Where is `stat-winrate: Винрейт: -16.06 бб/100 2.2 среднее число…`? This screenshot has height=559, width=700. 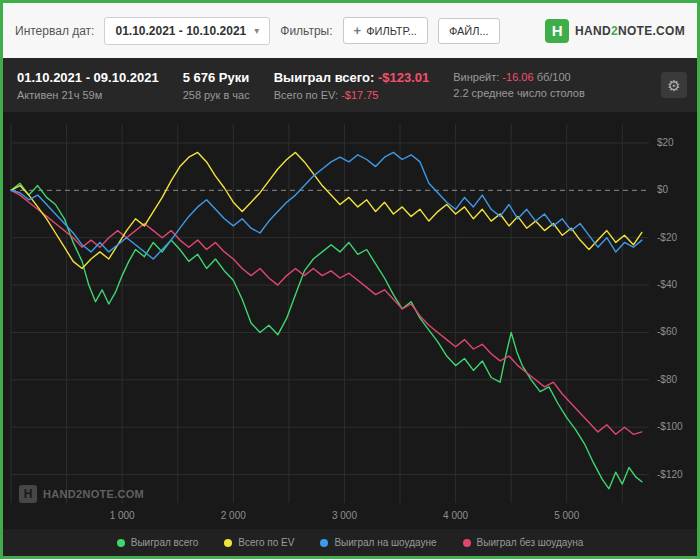
stat-winrate: Винрейт: -16.06 бб/100 2.2 среднее число… is located at coordinates (519, 85).